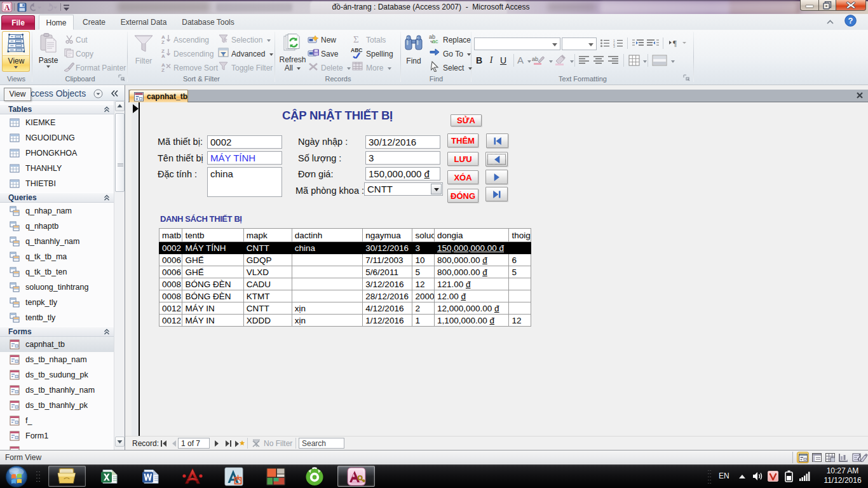  Describe the element at coordinates (614, 46) in the screenshot. I see `svg-text: 3` at that location.